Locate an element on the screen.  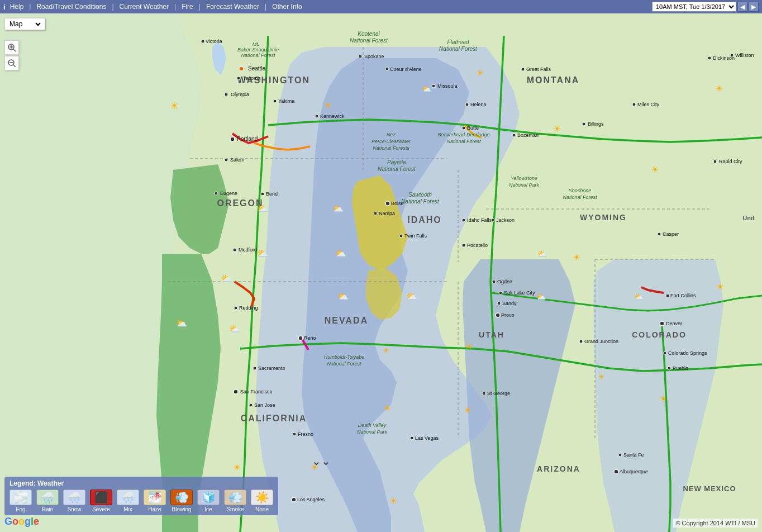
svg-text: Nez is located at coordinates (391, 135).